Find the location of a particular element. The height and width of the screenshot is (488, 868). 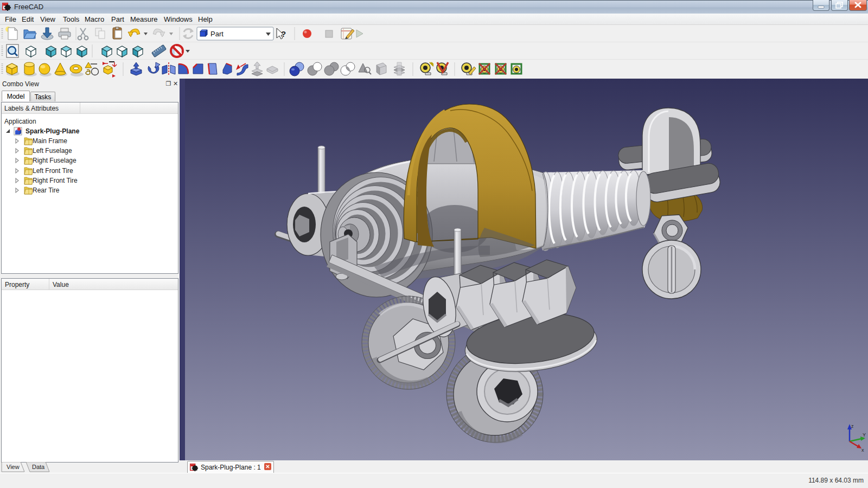

svg-text: z is located at coordinates (853, 426).